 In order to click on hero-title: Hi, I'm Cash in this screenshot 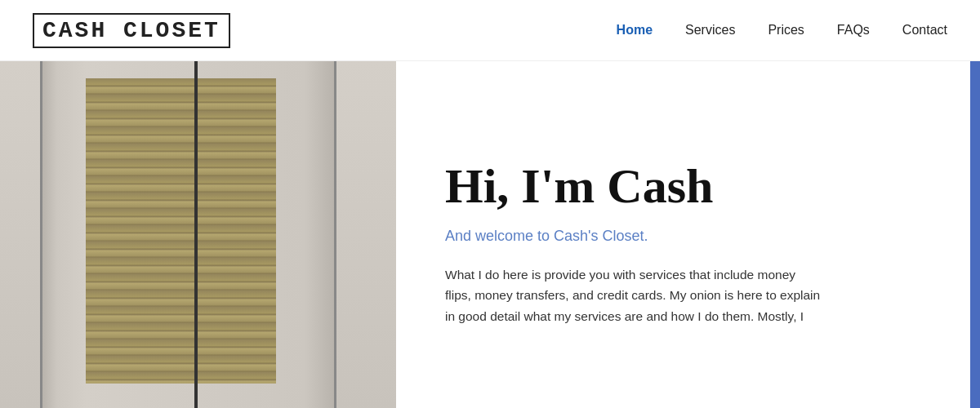, I will do `click(688, 186)`.